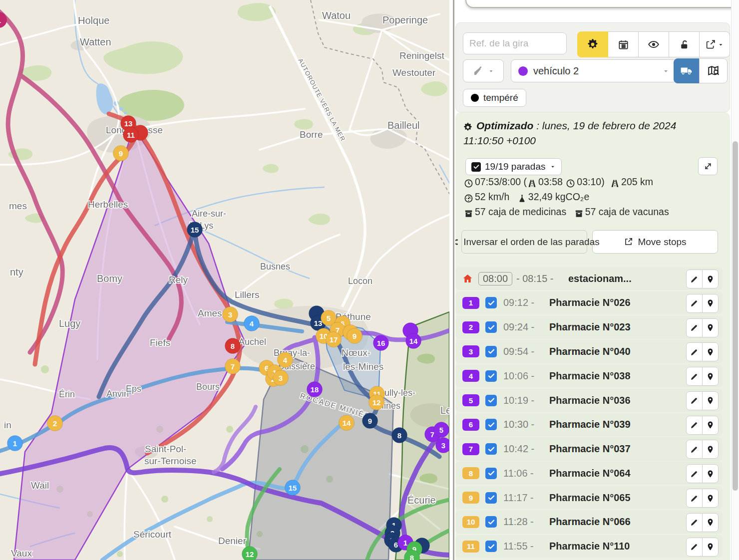  I want to click on stop-row: 9 11:17 - Pharmacie N°065, so click(589, 498).